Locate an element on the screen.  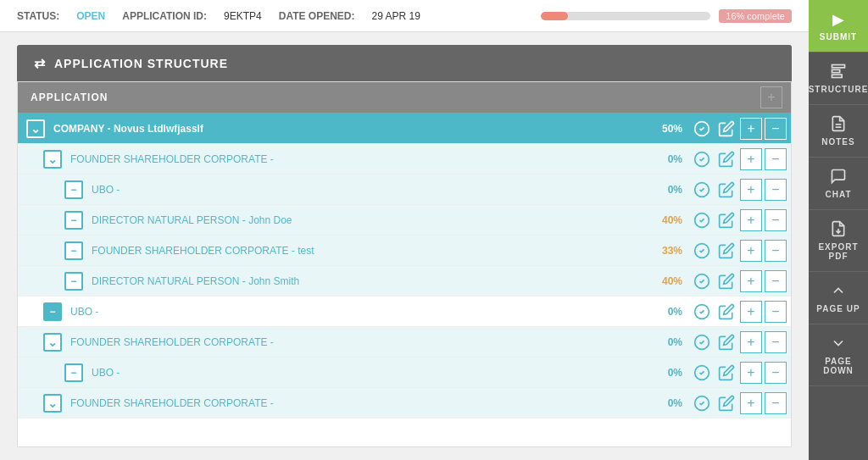
chat-button: CHAT is located at coordinates (838, 184).